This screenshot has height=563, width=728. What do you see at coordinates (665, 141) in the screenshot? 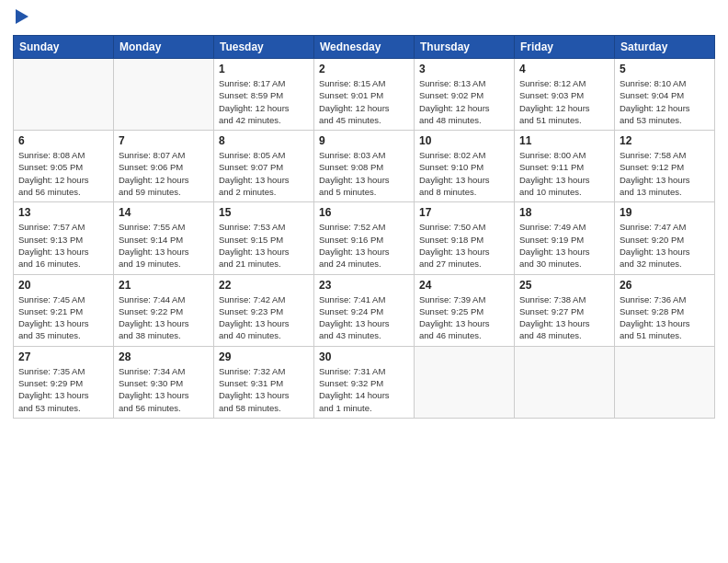
I see `day-number: 12` at bounding box center [665, 141].